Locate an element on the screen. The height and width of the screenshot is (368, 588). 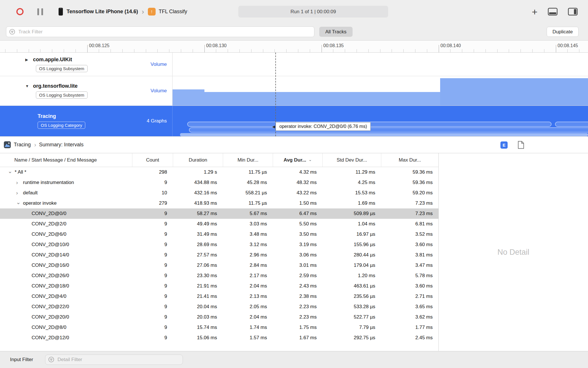
row-name-cell: CONV_2D@6/0 is located at coordinates (66, 234).